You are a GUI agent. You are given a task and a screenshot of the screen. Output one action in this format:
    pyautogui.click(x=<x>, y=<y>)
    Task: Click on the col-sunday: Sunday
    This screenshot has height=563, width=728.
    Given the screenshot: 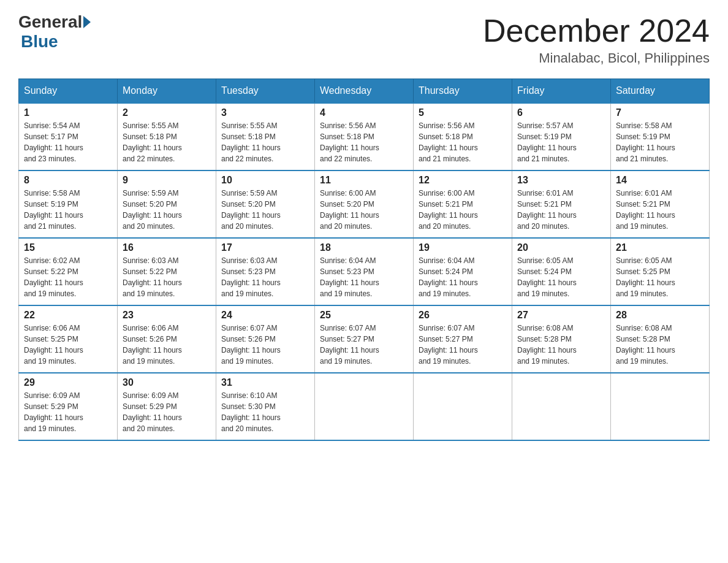 What is the action you would take?
    pyautogui.click(x=69, y=91)
    